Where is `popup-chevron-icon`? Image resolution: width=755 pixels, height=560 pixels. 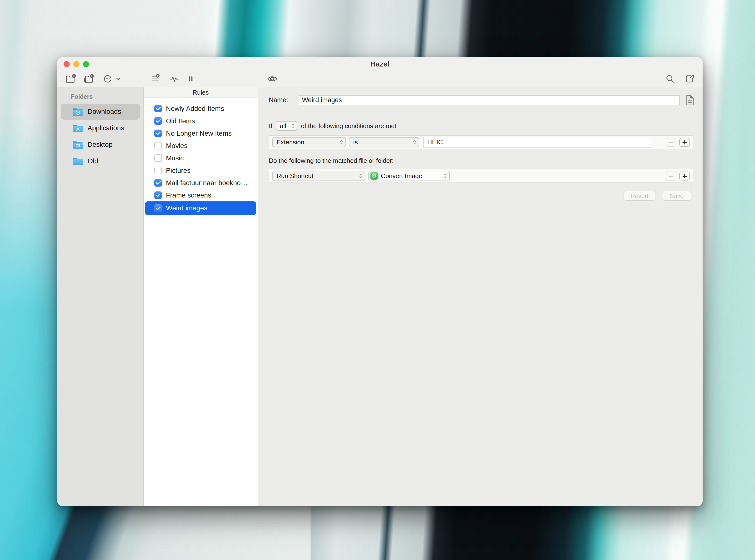
popup-chevron-icon is located at coordinates (293, 126).